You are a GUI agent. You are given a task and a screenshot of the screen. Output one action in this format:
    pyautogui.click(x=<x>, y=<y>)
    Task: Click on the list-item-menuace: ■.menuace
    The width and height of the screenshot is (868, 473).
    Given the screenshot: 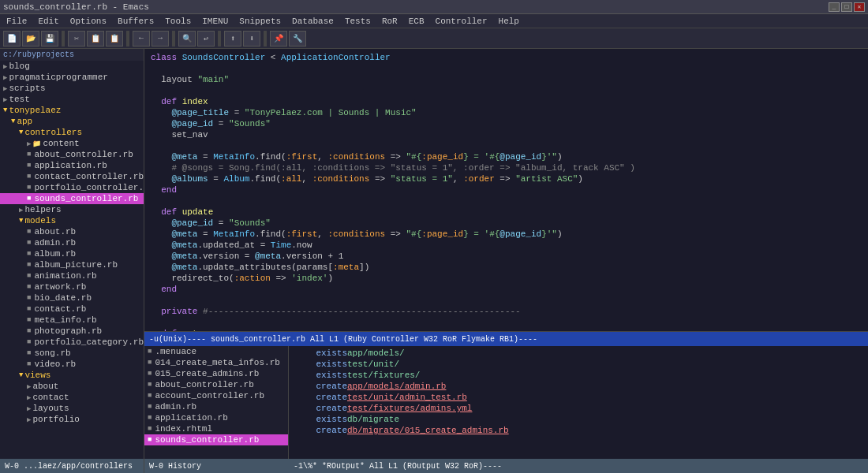 What is the action you would take?
    pyautogui.click(x=216, y=352)
    